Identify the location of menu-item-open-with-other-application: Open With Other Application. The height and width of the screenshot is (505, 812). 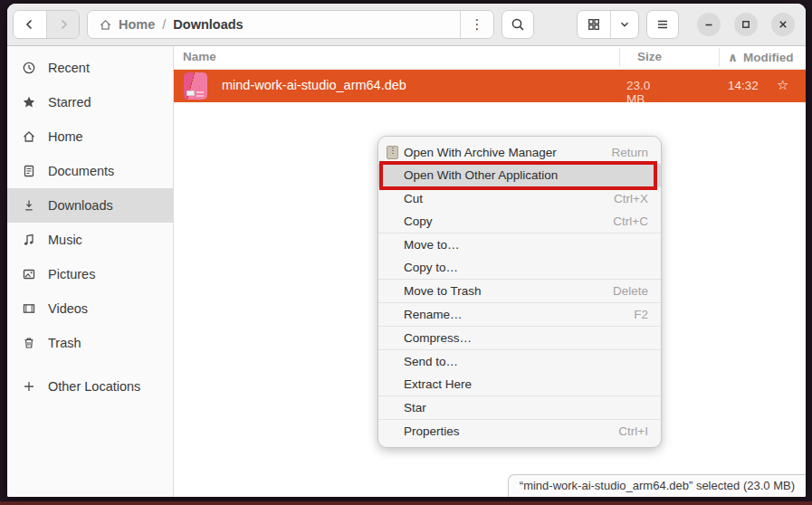
(520, 176).